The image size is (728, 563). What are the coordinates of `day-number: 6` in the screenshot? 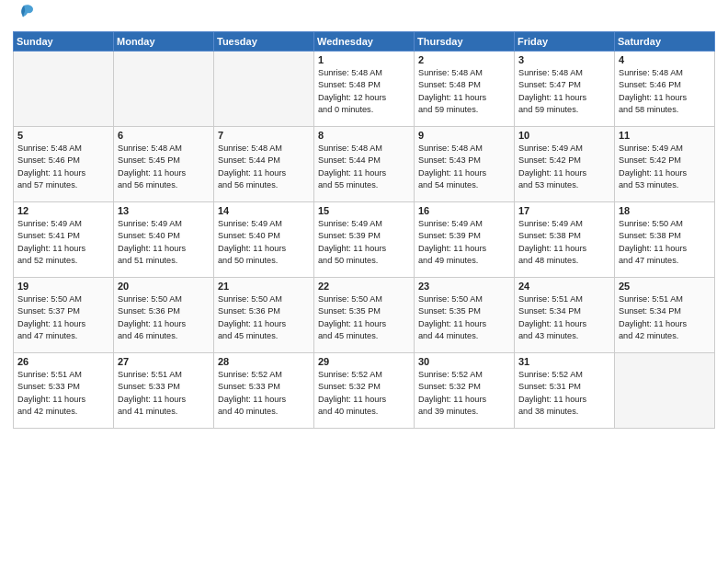 It's located at (164, 135).